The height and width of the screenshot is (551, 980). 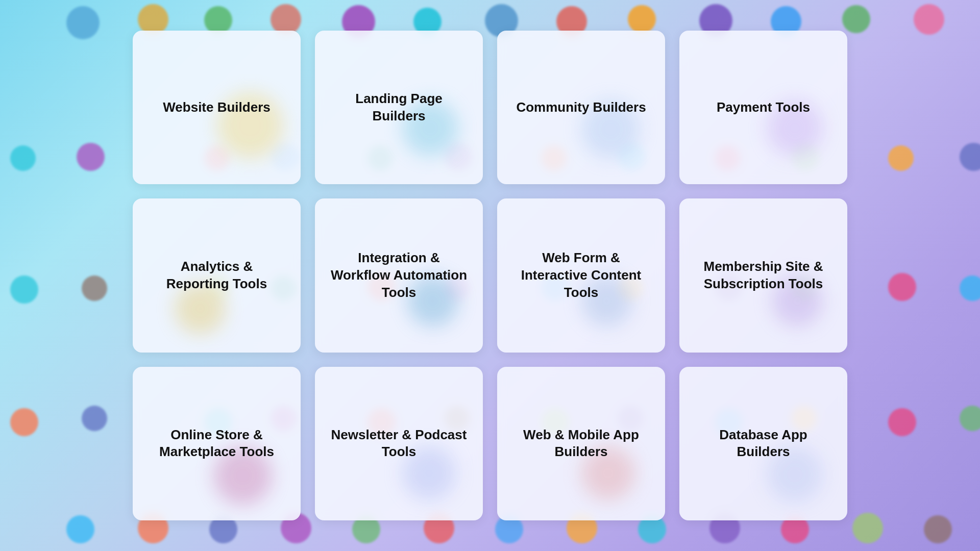 I want to click on card-label-integration-workflow-automation-tools: Integration & Workflow Automation Tools, so click(x=399, y=276).